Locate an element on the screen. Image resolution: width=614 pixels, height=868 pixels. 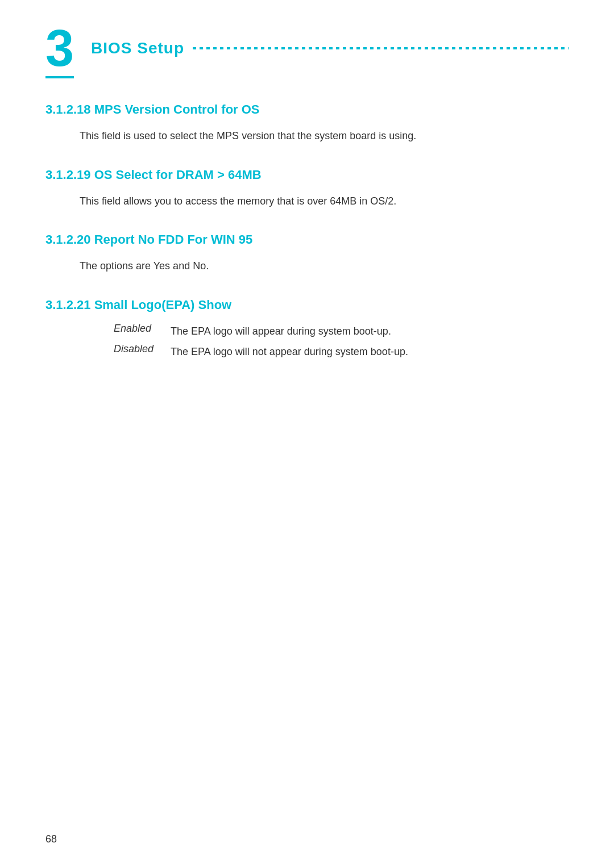
section-body-3.1.2.19: This field allows you to access the memo… is located at coordinates (324, 201).